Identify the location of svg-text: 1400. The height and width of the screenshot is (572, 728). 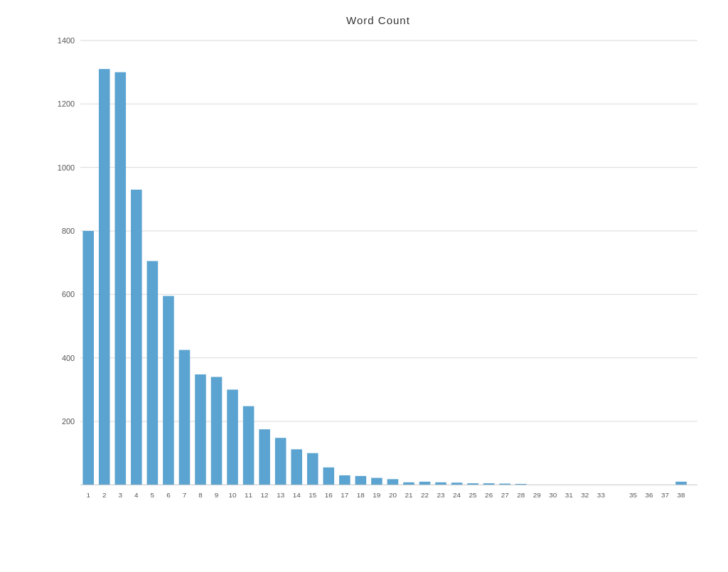
(66, 41).